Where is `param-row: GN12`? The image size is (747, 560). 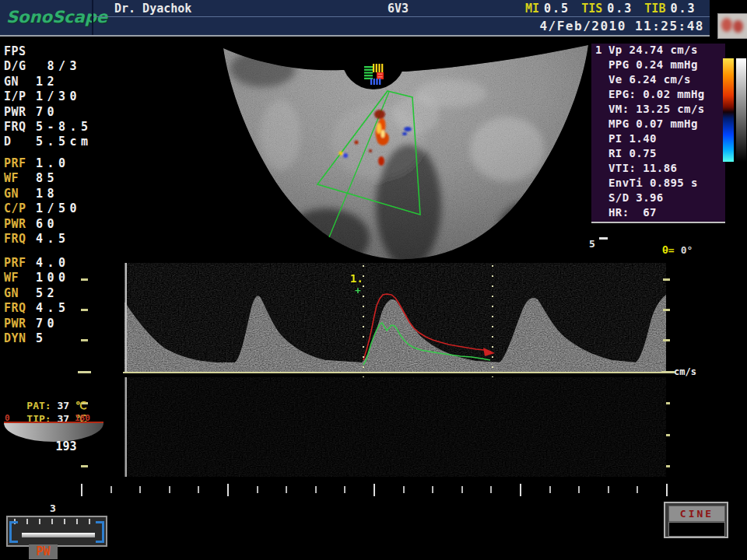 param-row: GN12 is located at coordinates (62, 82).